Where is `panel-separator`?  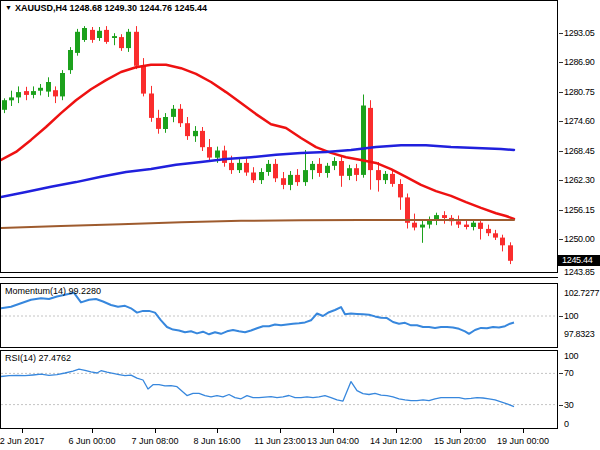 panel-separator is located at coordinates (279, 278).